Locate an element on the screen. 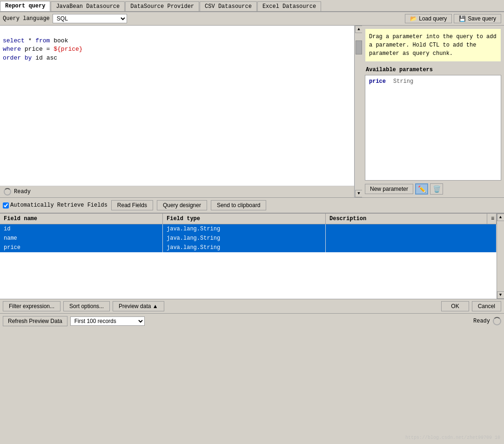 The width and height of the screenshot is (504, 444). fields-scroll-up: ▲ is located at coordinates (501, 217).